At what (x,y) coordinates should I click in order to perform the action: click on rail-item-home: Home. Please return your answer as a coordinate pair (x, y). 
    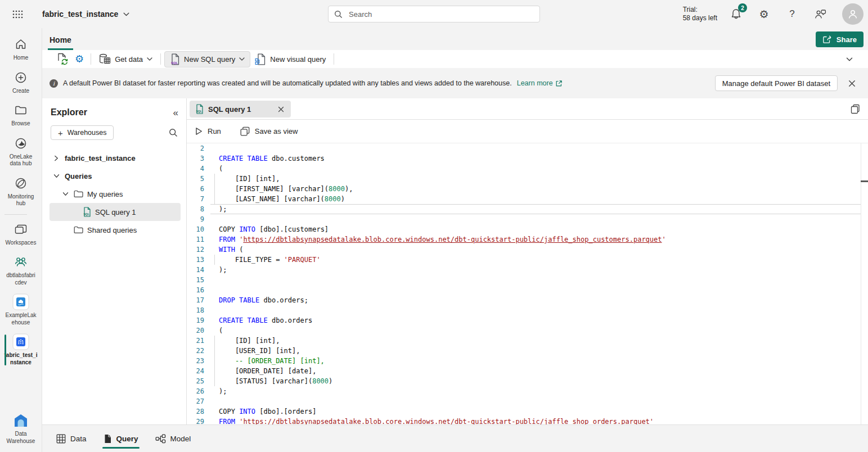
    Looking at the image, I should click on (21, 49).